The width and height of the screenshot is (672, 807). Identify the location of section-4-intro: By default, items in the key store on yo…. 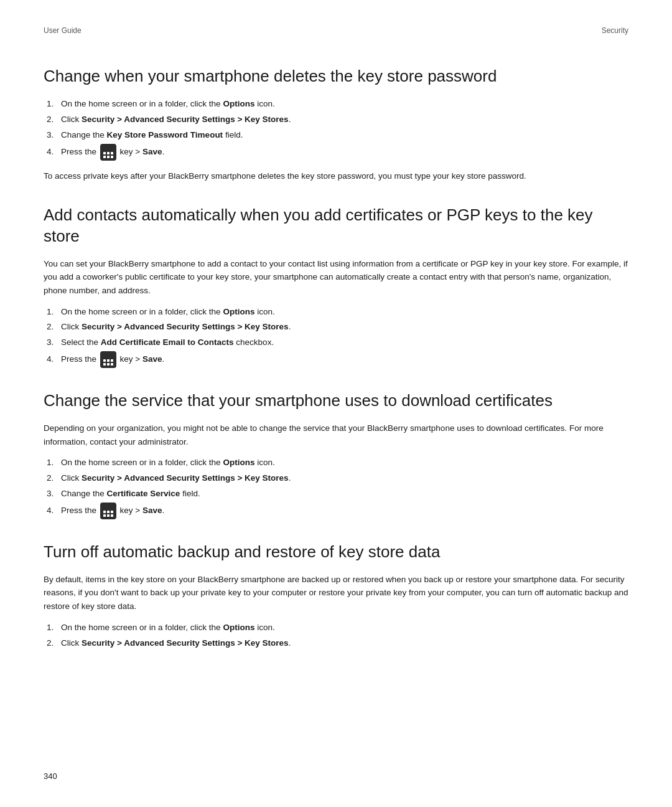
(336, 593).